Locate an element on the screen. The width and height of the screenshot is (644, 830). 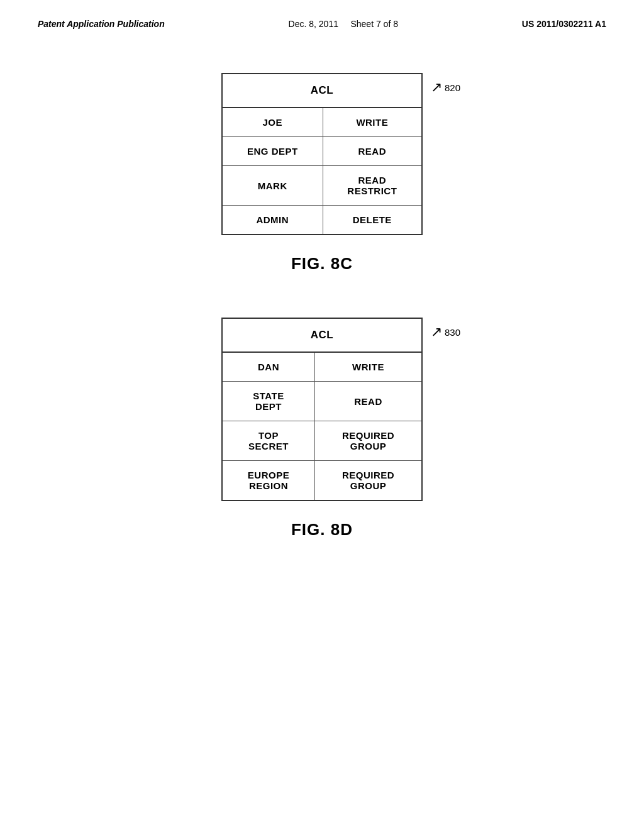
acl-table-8c: ACL JOE WRITE ENG DEPT READ MARK READRES… is located at coordinates (322, 154).